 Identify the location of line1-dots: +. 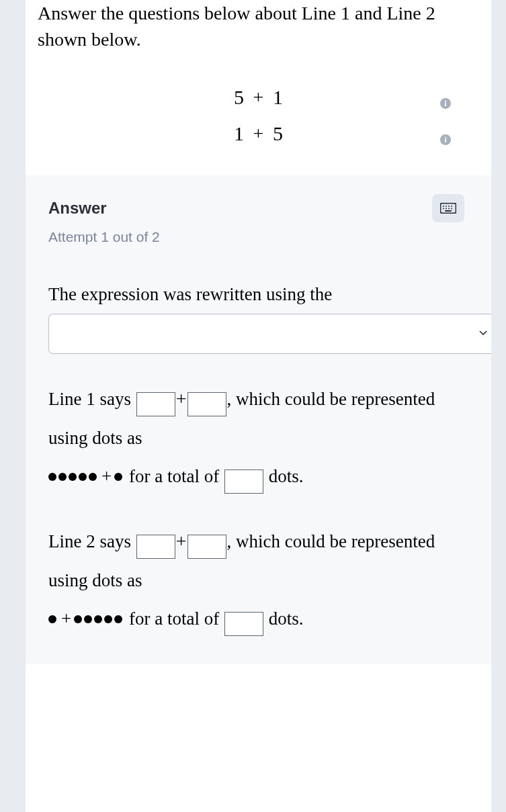
(86, 476).